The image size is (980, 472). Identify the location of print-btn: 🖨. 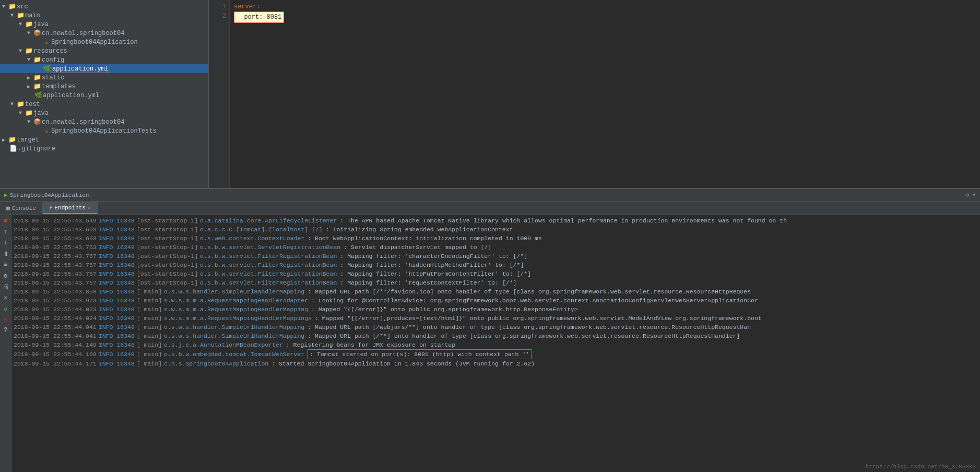
(6, 287).